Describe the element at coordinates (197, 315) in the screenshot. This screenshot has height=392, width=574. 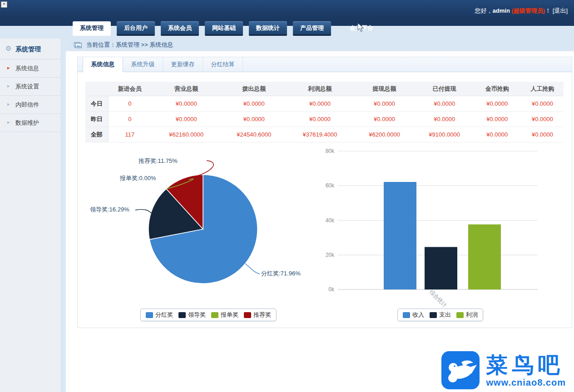
I see `legend-label: 领导奖` at that location.